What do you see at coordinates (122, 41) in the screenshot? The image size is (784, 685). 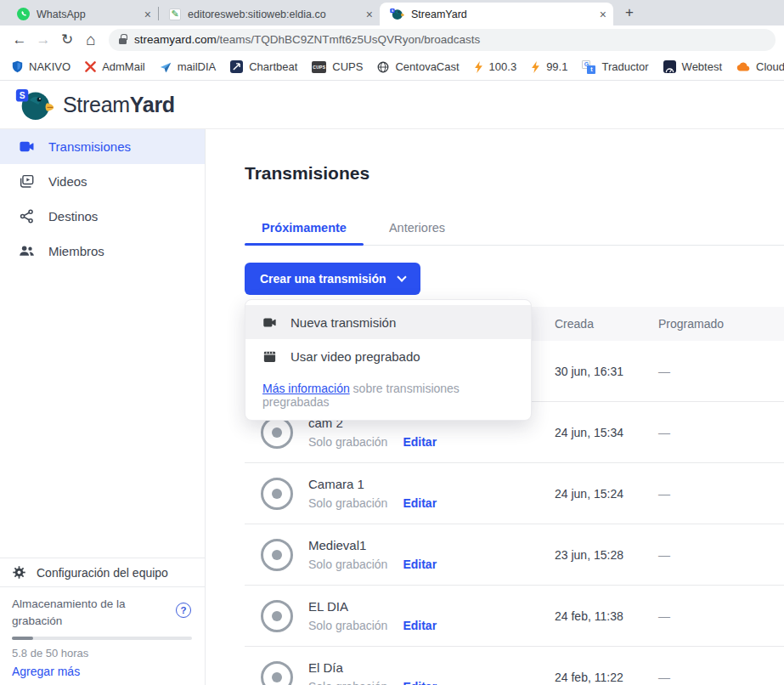 I see `lock-icon` at bounding box center [122, 41].